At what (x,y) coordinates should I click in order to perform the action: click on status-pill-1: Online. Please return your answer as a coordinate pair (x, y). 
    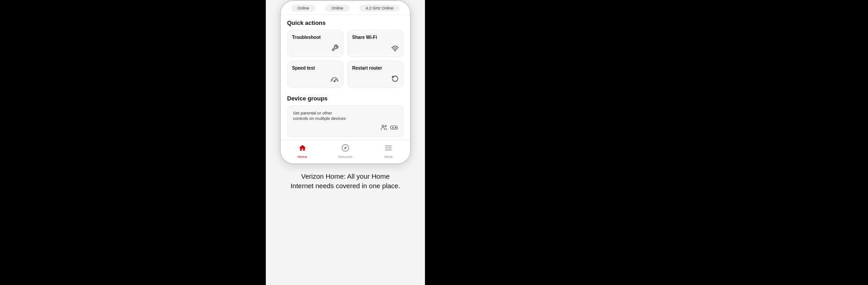
    Looking at the image, I should click on (303, 8).